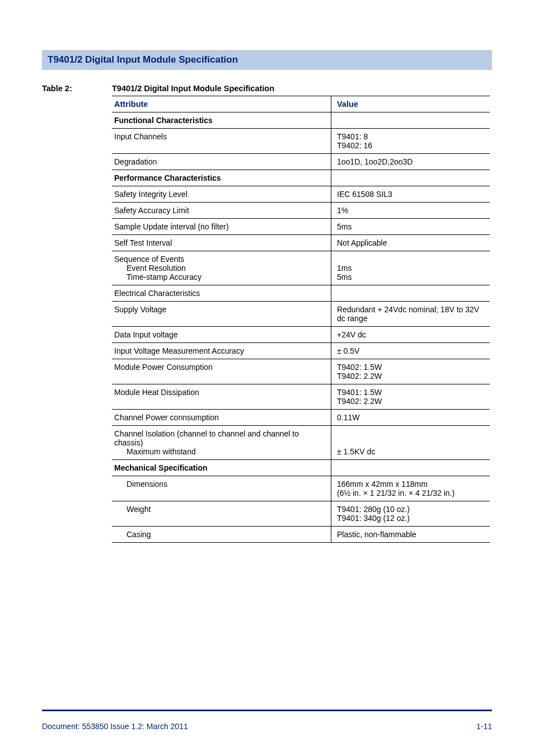 This screenshot has height=756, width=534. I want to click on section-band: T9401/2 Digital Input Module Specificati…, so click(267, 60).